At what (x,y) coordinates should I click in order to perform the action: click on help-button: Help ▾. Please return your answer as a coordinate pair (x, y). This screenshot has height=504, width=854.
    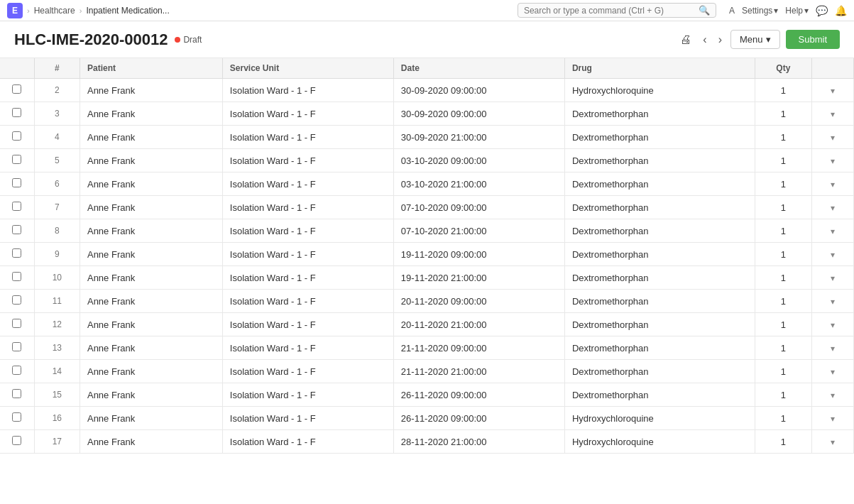
    Looking at the image, I should click on (796, 11).